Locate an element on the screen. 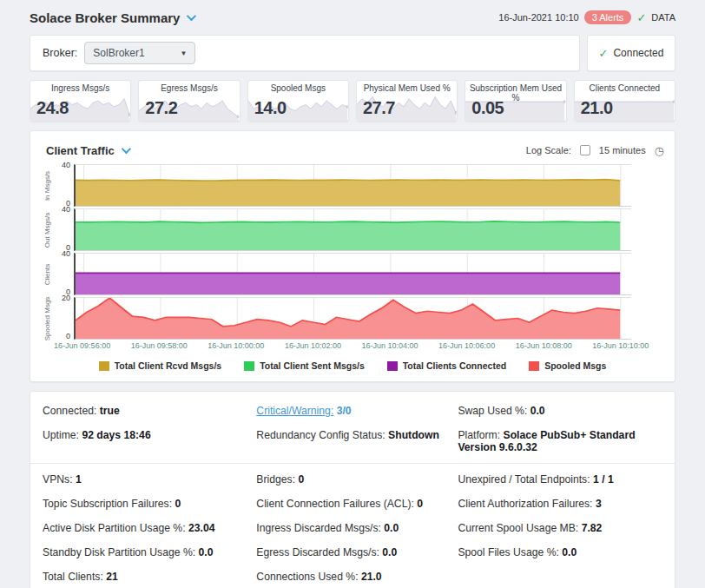  stat-card-value: 24.8 is located at coordinates (52, 108).